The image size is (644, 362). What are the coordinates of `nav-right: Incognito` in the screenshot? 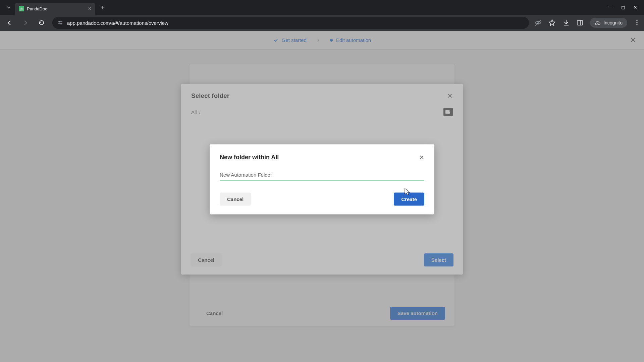 It's located at (587, 23).